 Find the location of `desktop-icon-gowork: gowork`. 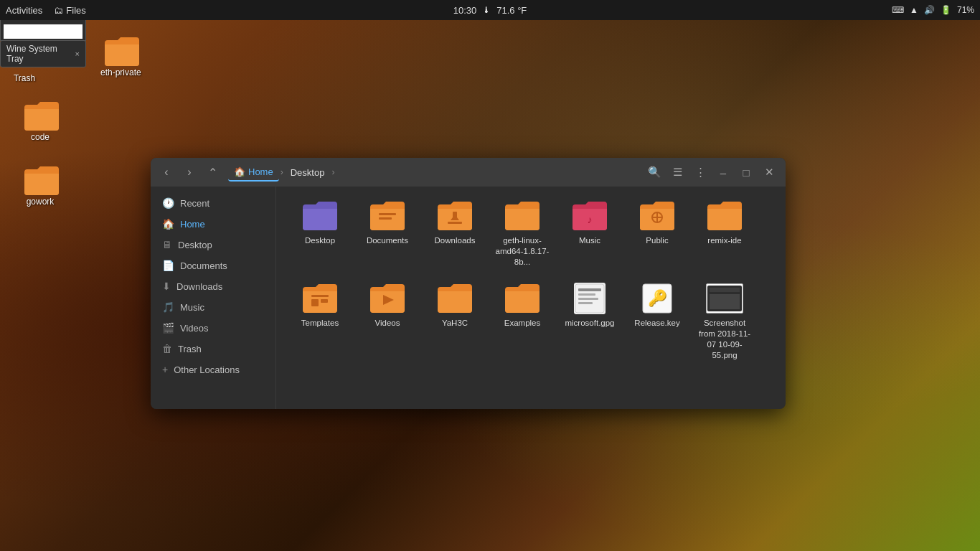

desktop-icon-gowork: gowork is located at coordinates (40, 186).